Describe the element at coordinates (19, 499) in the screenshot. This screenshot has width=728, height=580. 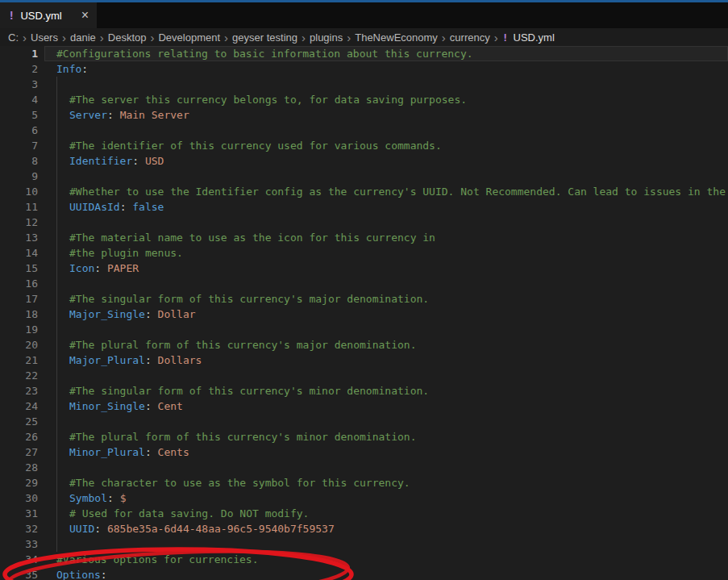
I see `line-number: 30` at that location.